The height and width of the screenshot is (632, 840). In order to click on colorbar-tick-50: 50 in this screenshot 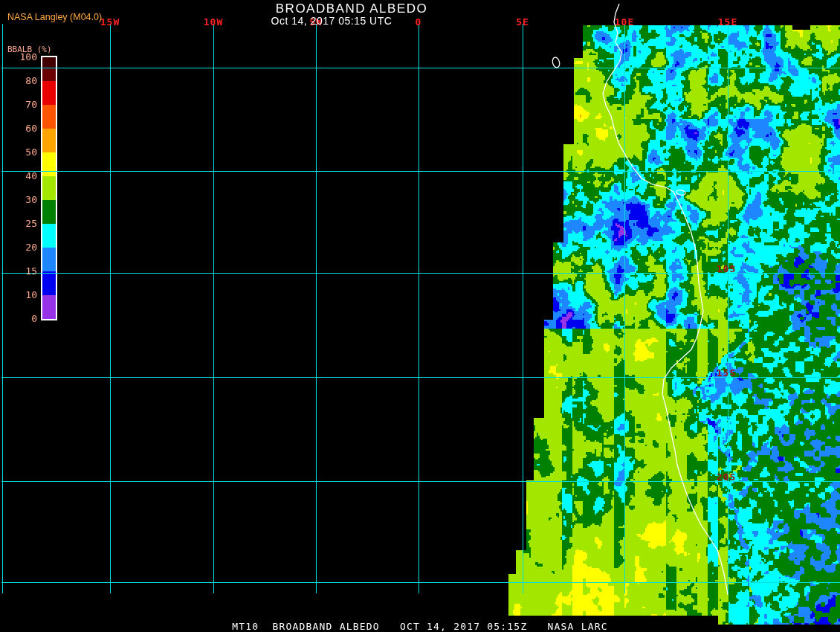, I will do `click(20, 152)`.